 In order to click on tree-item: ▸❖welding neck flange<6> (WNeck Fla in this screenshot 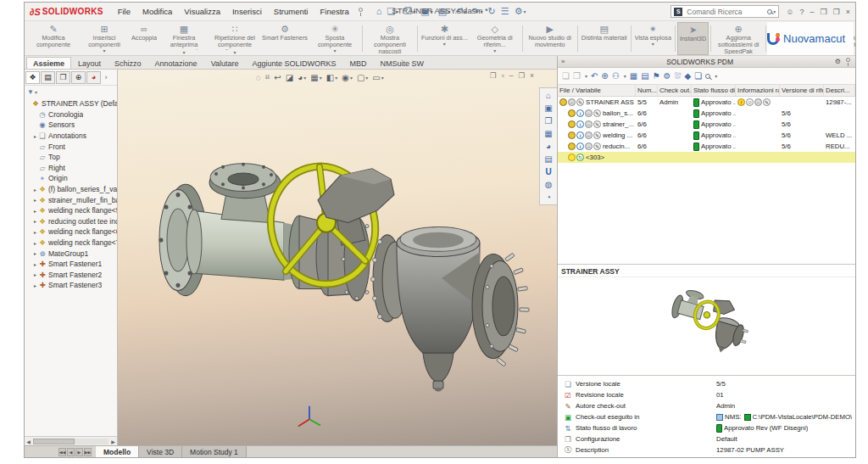, I will do `click(71, 232)`.